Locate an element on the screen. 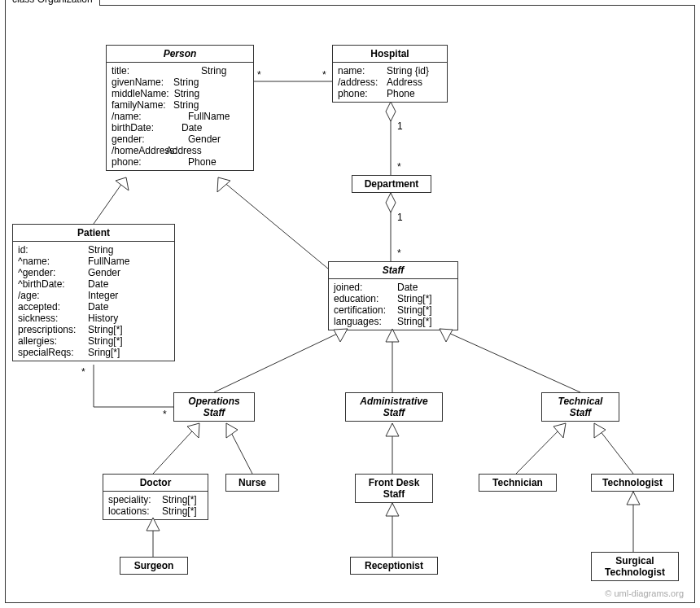  class-surgeon: Surgeon is located at coordinates (154, 566).